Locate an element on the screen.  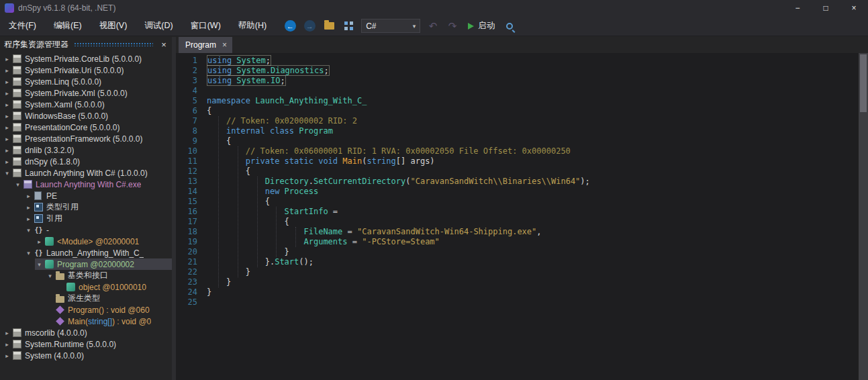
menu-item: 调试(D) is located at coordinates (158, 26).